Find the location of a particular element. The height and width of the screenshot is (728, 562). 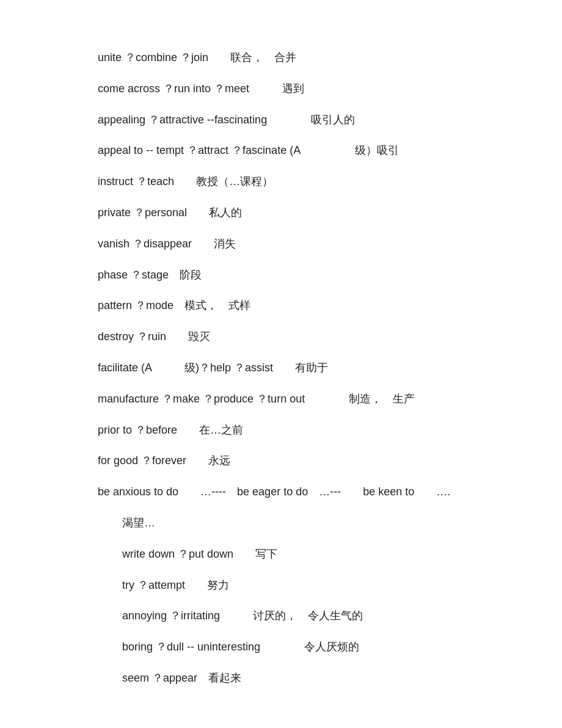

list-item: prior to ？before 在…之前 is located at coordinates (312, 430).